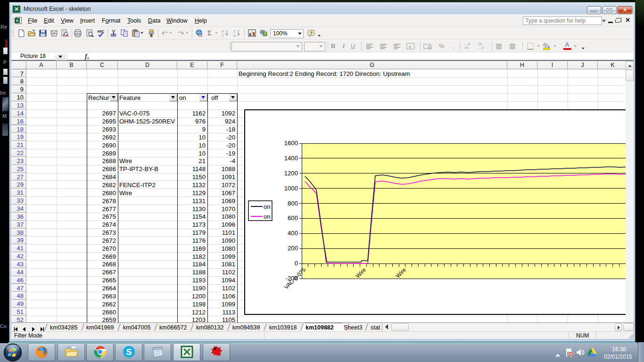 The height and width of the screenshot is (362, 644). Describe the element at coordinates (291, 158) in the screenshot. I see `svg-text: 1400` at that location.